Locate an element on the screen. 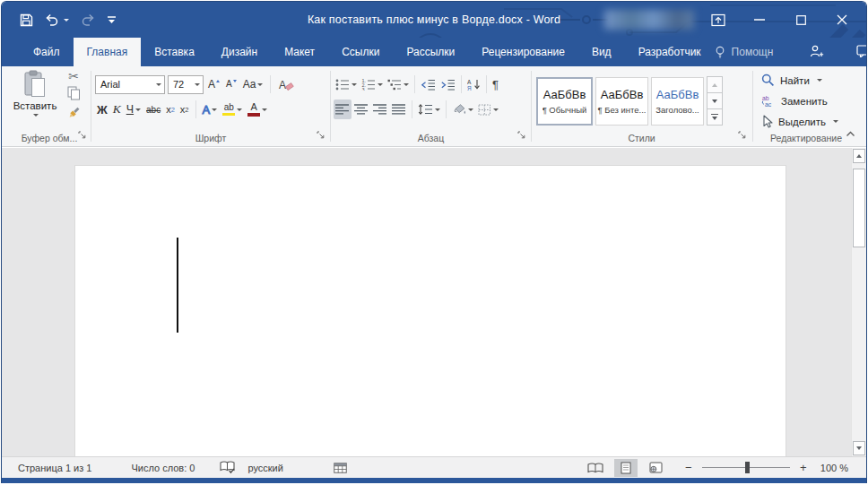  tab-home: Главная is located at coordinates (108, 52).